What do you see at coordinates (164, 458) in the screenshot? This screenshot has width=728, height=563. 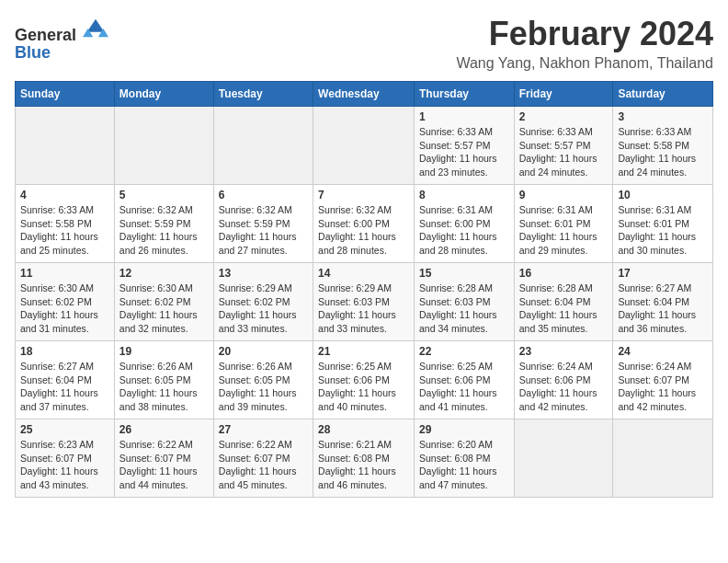 I see `calendar-cell: 26Sunrise: 6:22 AMSunset: 6:07 PMDayligh…` at bounding box center [164, 458].